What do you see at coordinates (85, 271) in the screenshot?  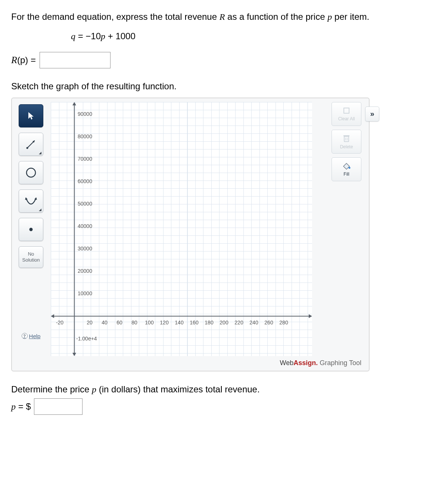 I see `y-tick: 20000` at bounding box center [85, 271].